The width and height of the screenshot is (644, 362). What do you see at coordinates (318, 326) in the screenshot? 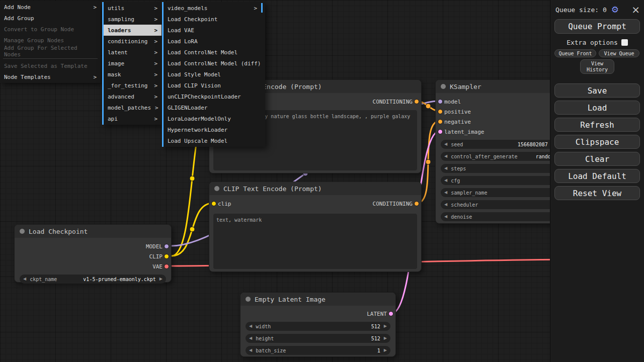
I see `width-widget: ◀ width 512 ▶` at bounding box center [318, 326].